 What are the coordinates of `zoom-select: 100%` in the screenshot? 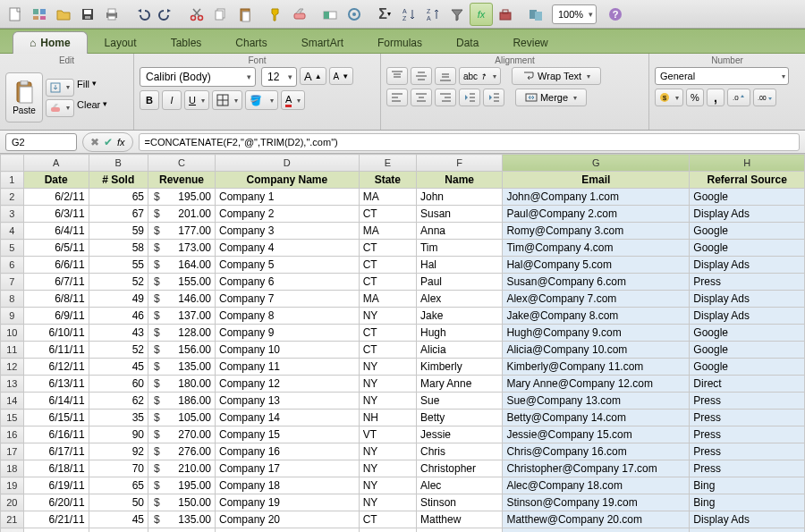 It's located at (574, 14).